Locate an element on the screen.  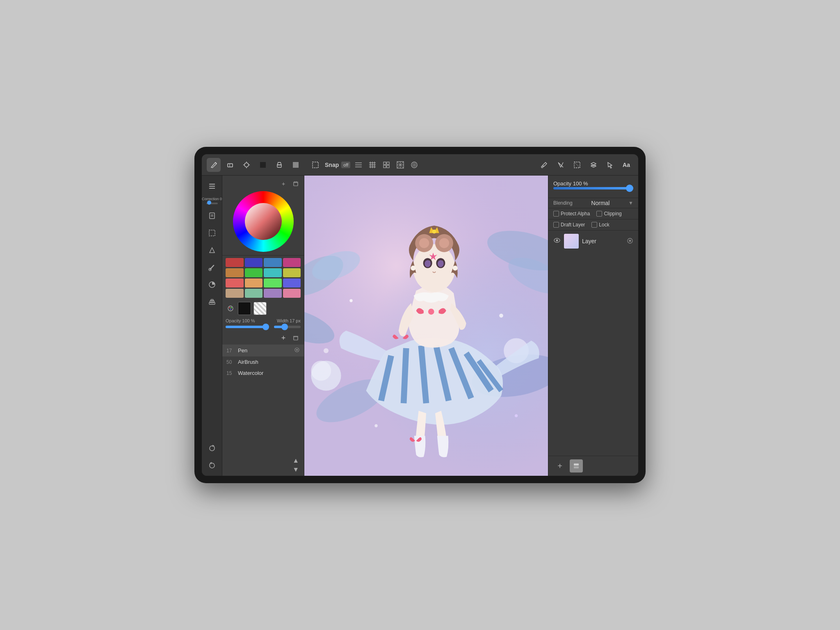
selection-sidebar-btn is located at coordinates (212, 233).